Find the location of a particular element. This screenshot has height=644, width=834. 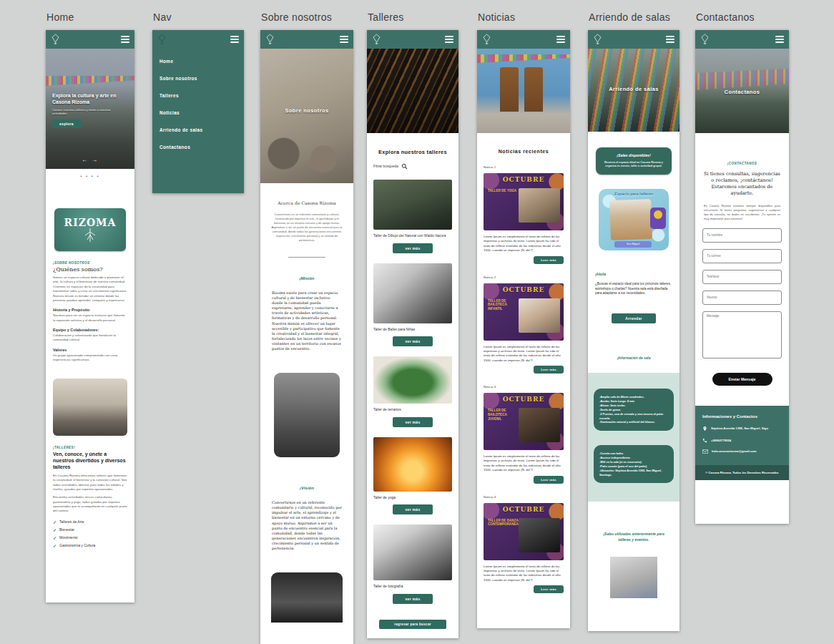

sala-info-card-2-text: -Cuenta con baño. -Acceso independiente.… is located at coordinates (634, 464).